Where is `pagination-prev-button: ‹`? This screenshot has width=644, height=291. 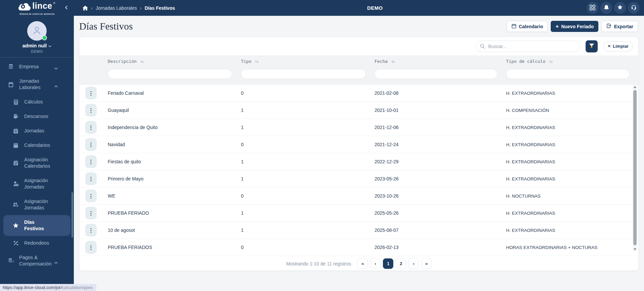 pagination-prev-button: ‹ is located at coordinates (375, 263).